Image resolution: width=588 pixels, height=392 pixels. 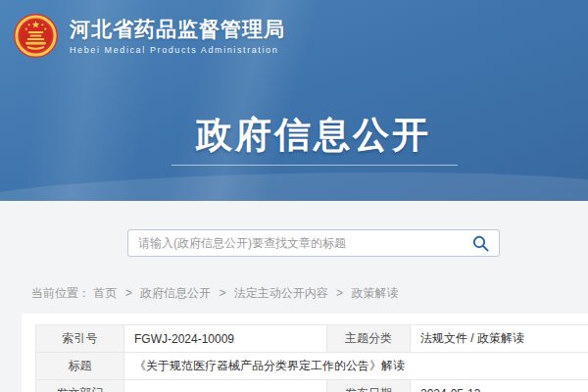 What do you see at coordinates (35, 35) in the screenshot?
I see `national-emblem-icon` at bounding box center [35, 35].